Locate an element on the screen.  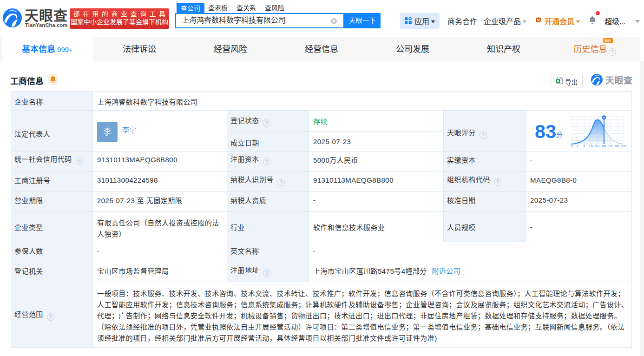
svg-text: 100 is located at coordinates (623, 146).